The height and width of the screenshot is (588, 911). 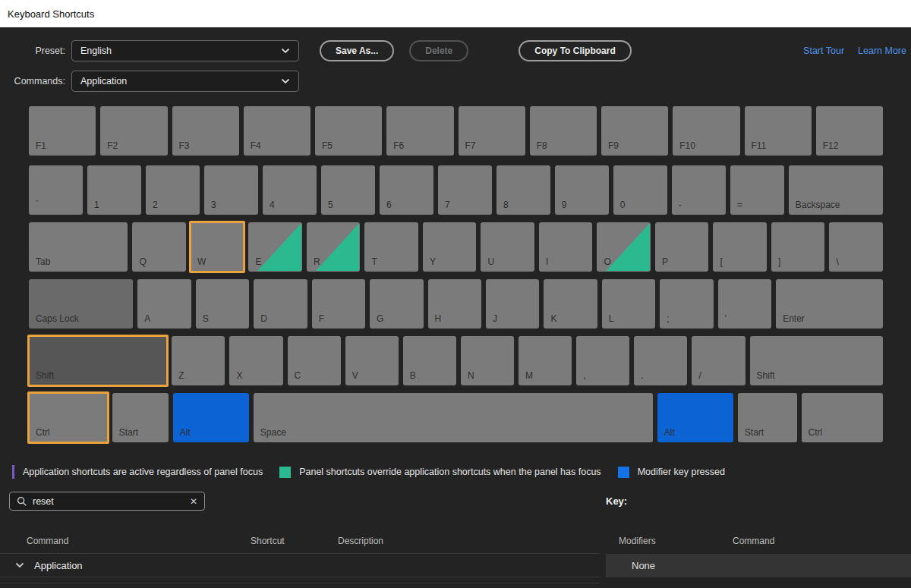 What do you see at coordinates (68, 417) in the screenshot?
I see `key-ctrl-left: Ctrl` at bounding box center [68, 417].